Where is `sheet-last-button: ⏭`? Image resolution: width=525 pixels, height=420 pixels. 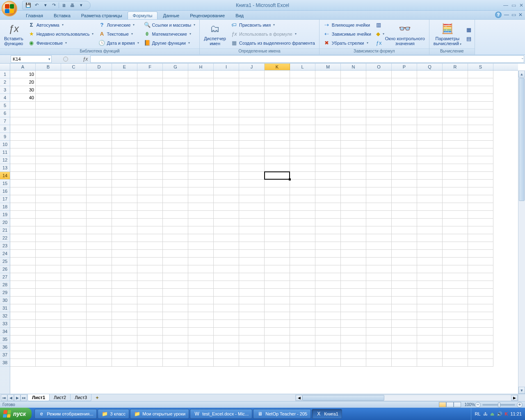
sheet-last-button: ⏭ is located at coordinates (24, 398).